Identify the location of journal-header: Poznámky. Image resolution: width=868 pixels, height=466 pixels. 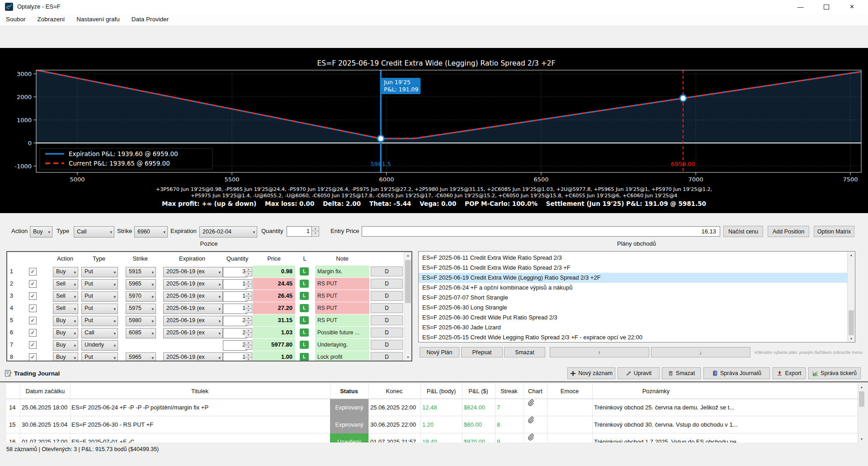
(656, 391).